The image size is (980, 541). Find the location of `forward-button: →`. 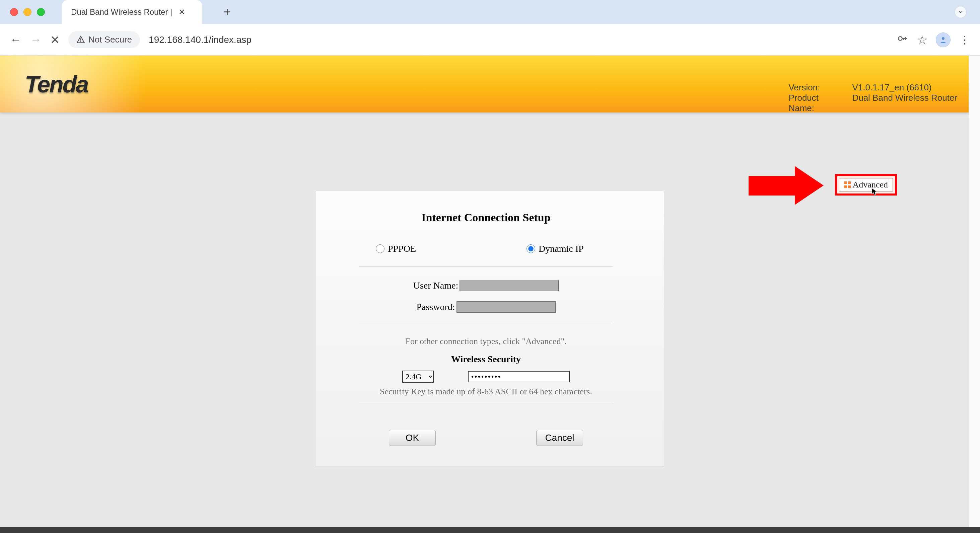

forward-button: → is located at coordinates (36, 40).